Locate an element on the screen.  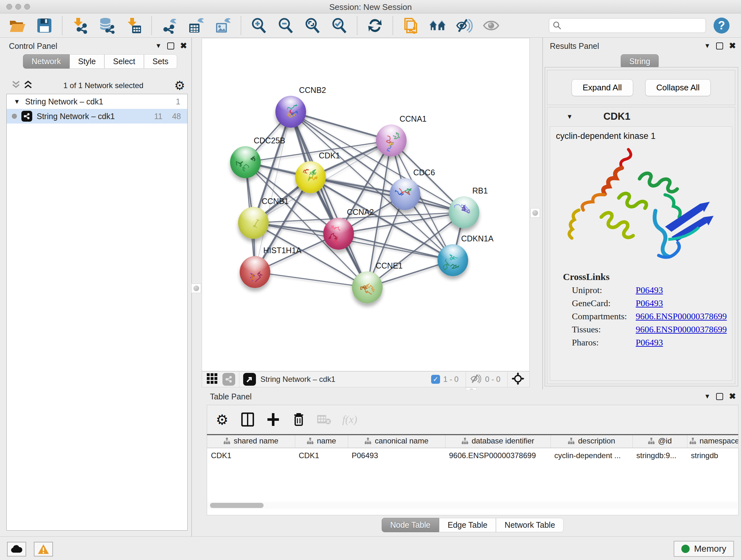
save-session-icon is located at coordinates (44, 25).